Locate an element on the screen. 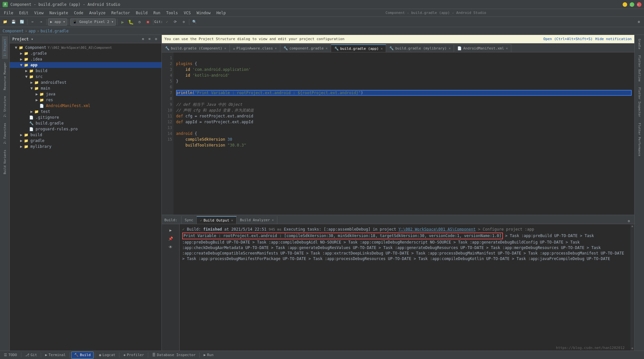  tree-app: ▼ 📁 app is located at coordinates (85, 65).